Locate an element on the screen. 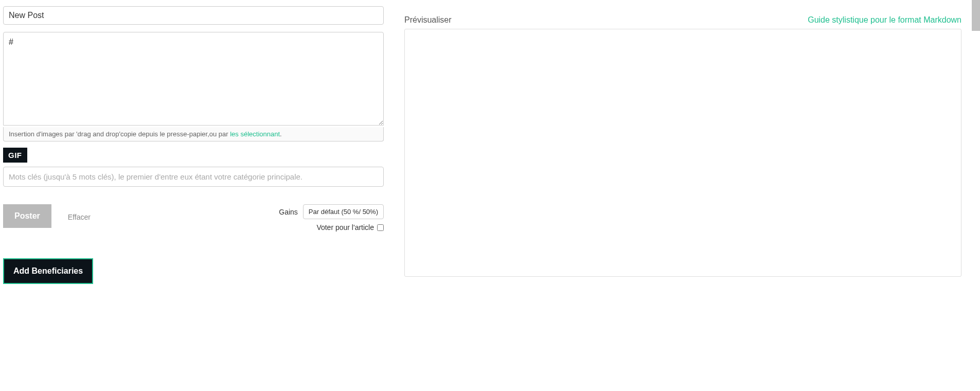 The width and height of the screenshot is (980, 391). actions-row: Poster Effacer Gains Par défaut (50 %/ 5… is located at coordinates (193, 218).